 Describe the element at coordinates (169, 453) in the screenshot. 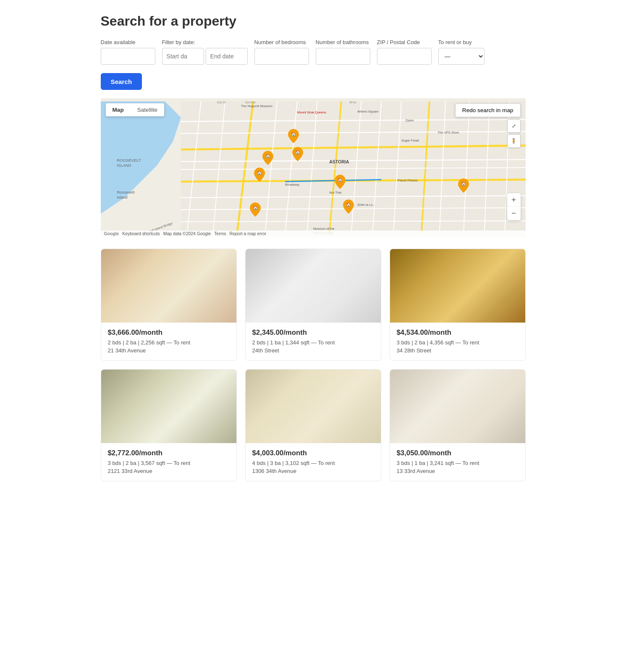

I see `listing-price-4: $2,772.00/month` at that location.